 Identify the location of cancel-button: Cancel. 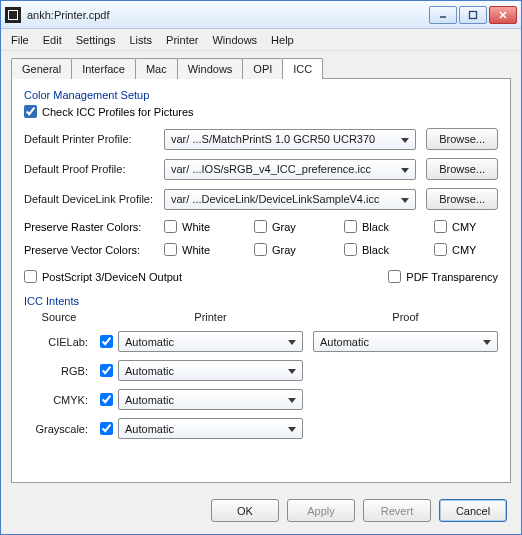
(473, 510).